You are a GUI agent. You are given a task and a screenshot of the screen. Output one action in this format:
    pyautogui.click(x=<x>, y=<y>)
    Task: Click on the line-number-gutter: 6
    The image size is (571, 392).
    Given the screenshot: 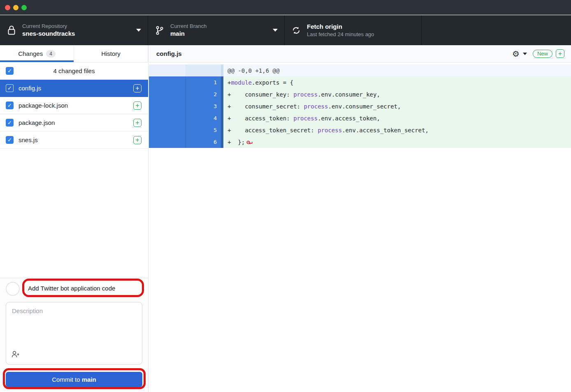 What is the action you would take?
    pyautogui.click(x=203, y=142)
    